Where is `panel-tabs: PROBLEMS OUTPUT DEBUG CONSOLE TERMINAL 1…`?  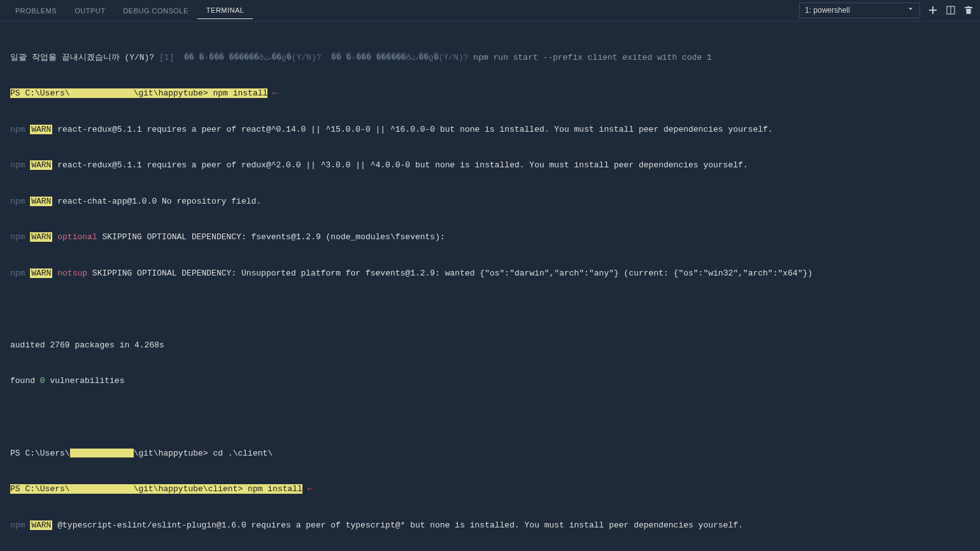
panel-tabs: PROBLEMS OUTPUT DEBUG CONSOLE TERMINAL 1… is located at coordinates (490, 11).